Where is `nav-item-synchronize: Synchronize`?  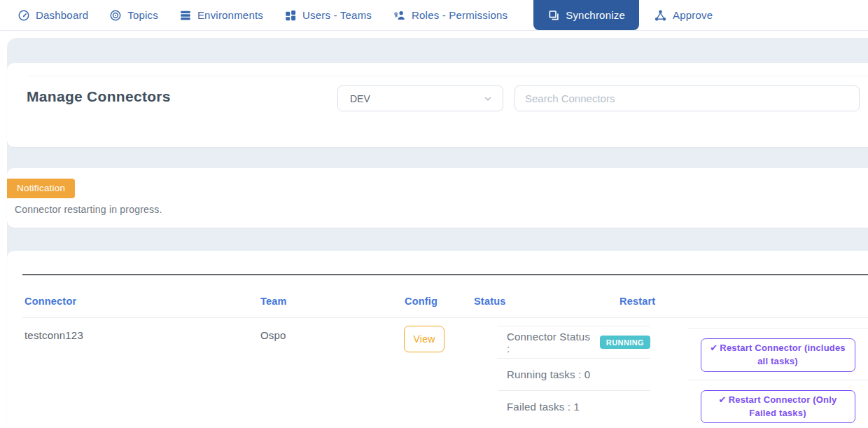 nav-item-synchronize: Synchronize is located at coordinates (587, 15).